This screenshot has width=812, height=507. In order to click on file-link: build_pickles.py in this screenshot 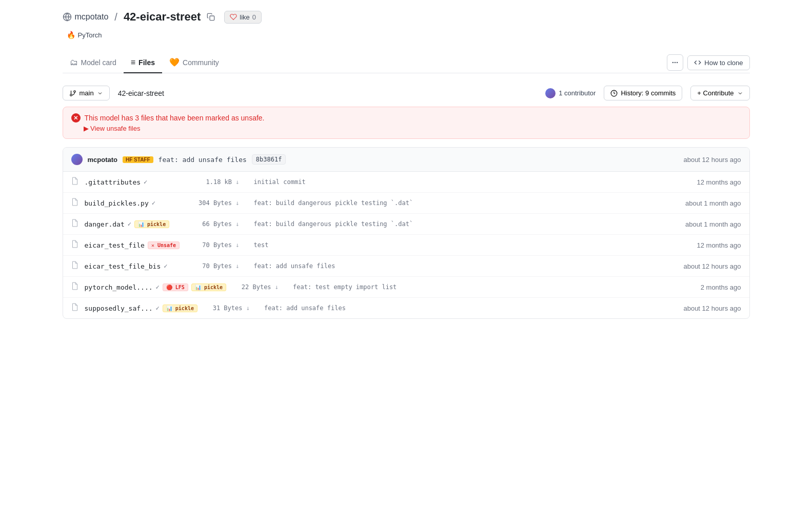, I will do `click(117, 203)`.